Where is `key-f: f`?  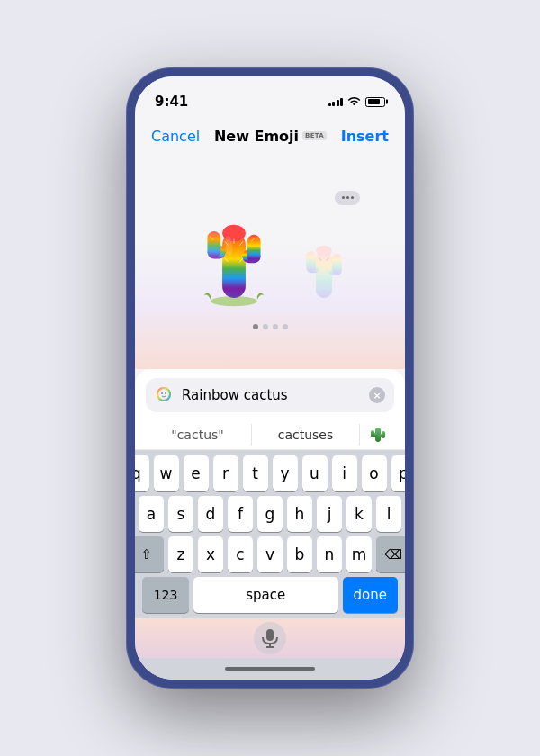 key-f: f is located at coordinates (240, 514).